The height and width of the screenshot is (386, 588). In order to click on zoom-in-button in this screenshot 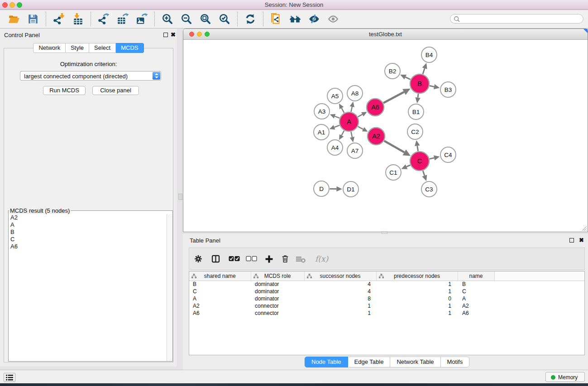, I will do `click(167, 19)`.